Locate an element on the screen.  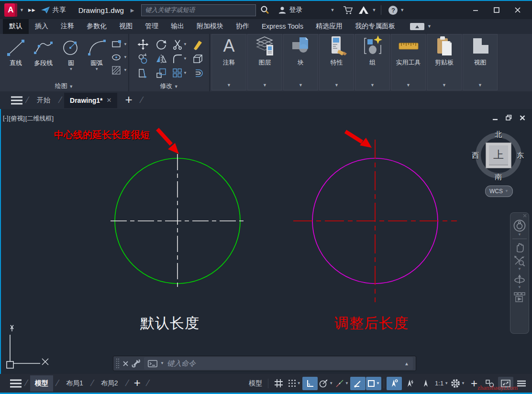
tab-output: 输出 is located at coordinates (177, 27).